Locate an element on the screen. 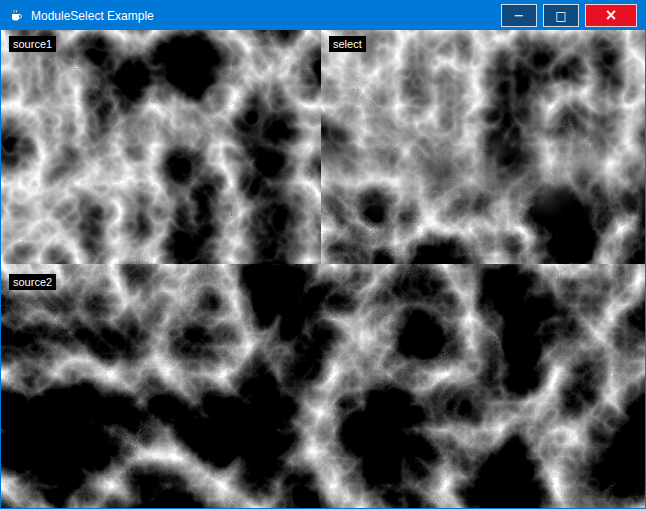 The height and width of the screenshot is (509, 646). titlebar: ModuleSelect Example − □ × is located at coordinates (323, 16).